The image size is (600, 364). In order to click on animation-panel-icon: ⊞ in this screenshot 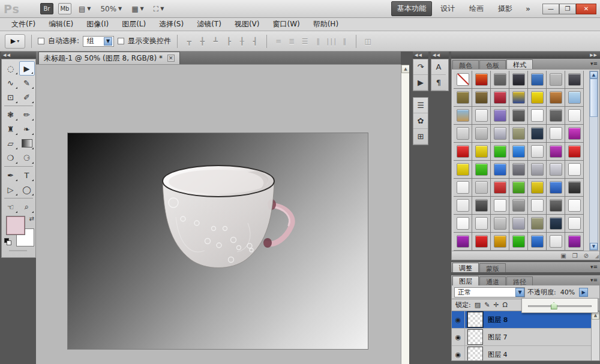, I will do `click(421, 137)`.